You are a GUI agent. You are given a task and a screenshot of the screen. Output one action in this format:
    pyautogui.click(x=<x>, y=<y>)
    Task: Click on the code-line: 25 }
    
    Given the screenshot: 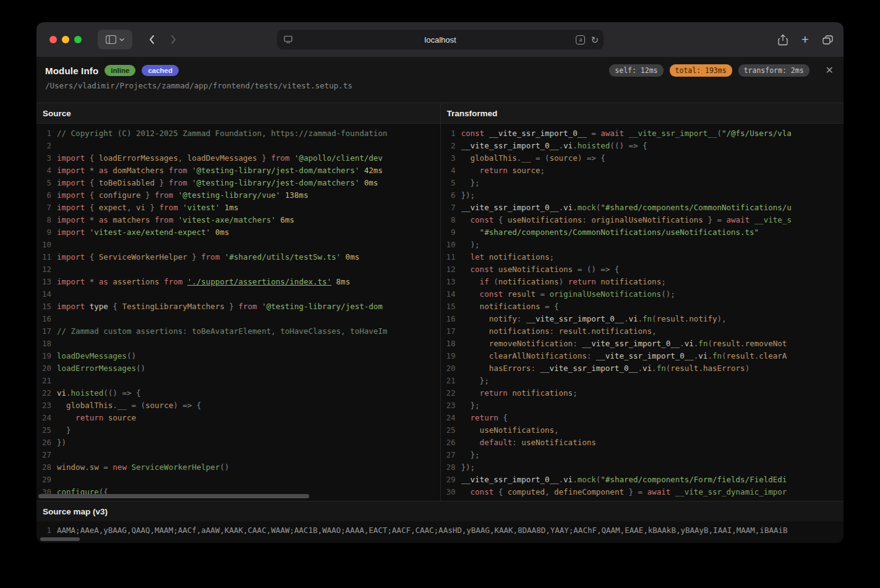 What is the action you would take?
    pyautogui.click(x=239, y=430)
    